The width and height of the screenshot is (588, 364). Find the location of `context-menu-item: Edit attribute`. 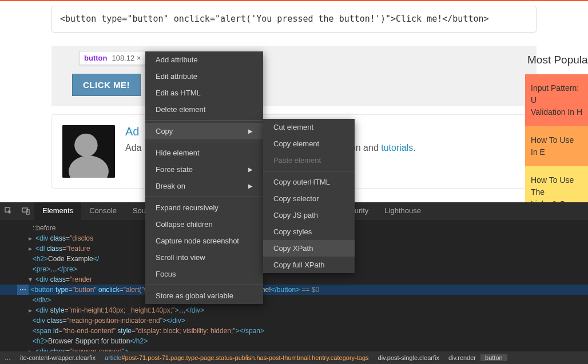

context-menu-item: Edit attribute is located at coordinates (204, 77).